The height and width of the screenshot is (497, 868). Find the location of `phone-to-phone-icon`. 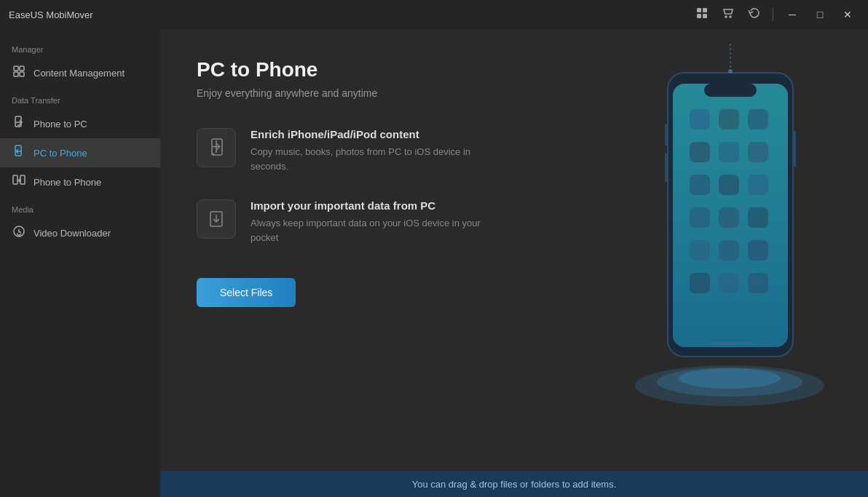

phone-to-phone-icon is located at coordinates (19, 182).